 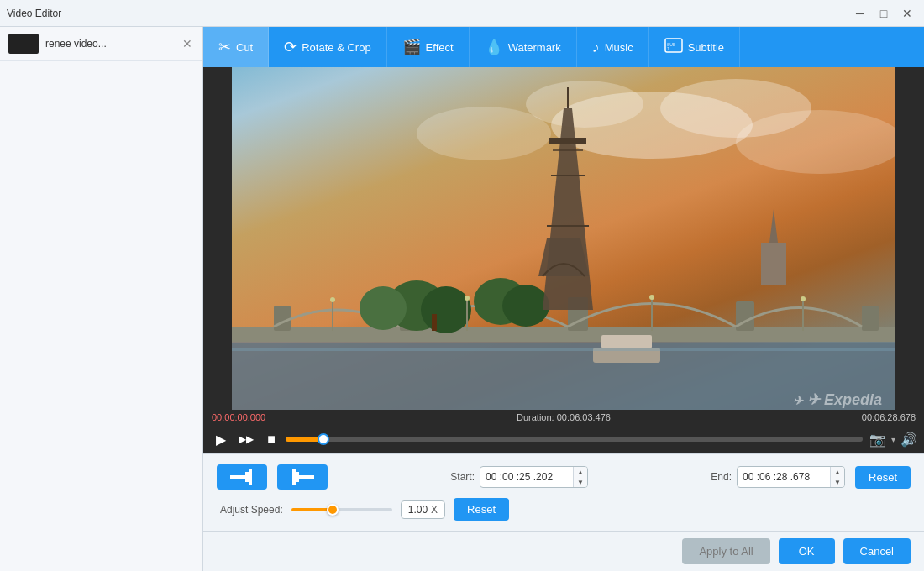 I want to click on cut-controls-row: Start: ▲ ▼ End: ▲, so click(x=564, y=477).